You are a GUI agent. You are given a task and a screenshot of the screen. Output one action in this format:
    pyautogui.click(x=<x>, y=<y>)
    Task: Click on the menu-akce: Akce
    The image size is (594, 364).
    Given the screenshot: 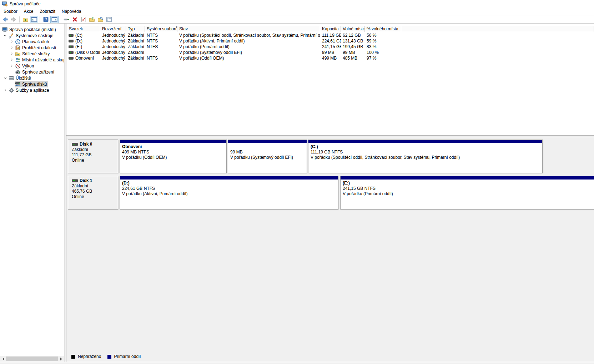 What is the action you would take?
    pyautogui.click(x=29, y=11)
    